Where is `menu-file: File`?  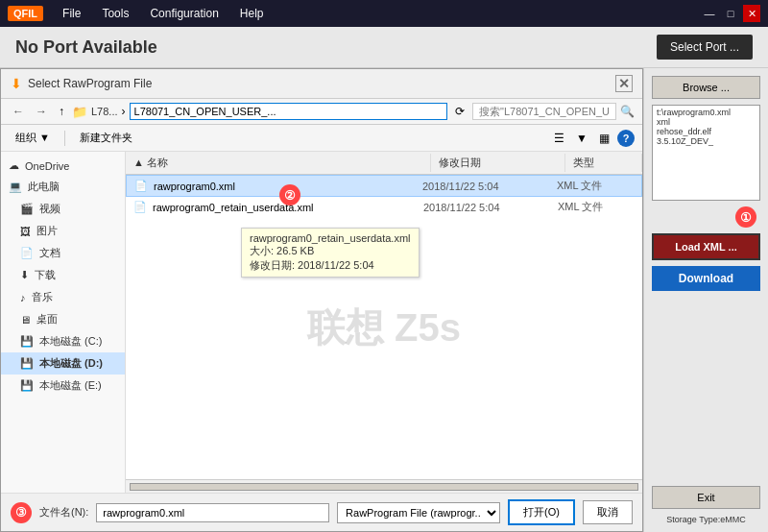 menu-file: File is located at coordinates (71, 13).